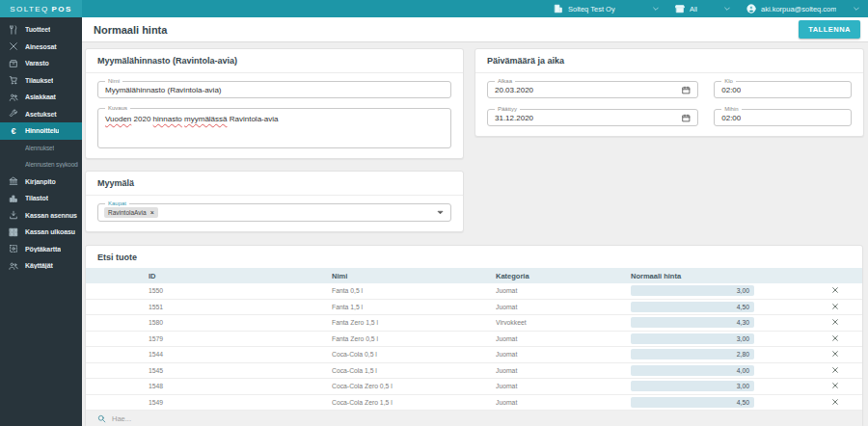 The image size is (868, 426). I want to click on sidebar-item: Alennusten syykoodit, so click(41, 165).